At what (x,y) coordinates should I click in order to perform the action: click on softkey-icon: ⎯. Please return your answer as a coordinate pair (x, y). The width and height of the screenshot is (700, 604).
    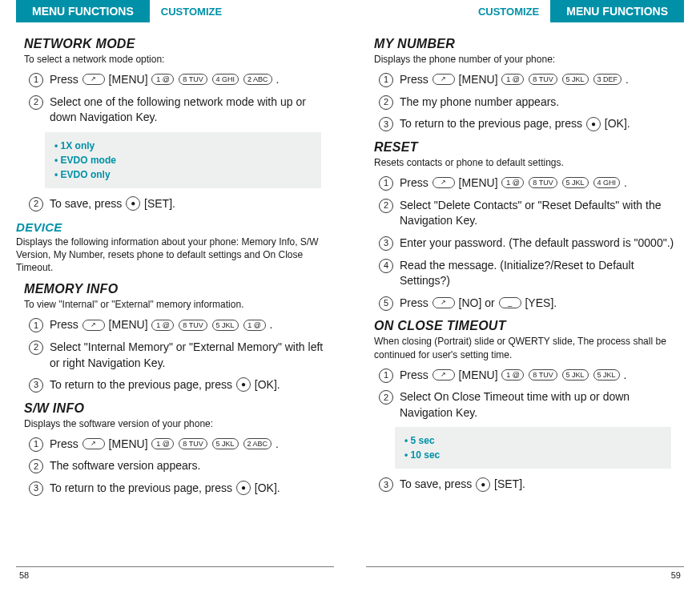
    Looking at the image, I should click on (510, 303).